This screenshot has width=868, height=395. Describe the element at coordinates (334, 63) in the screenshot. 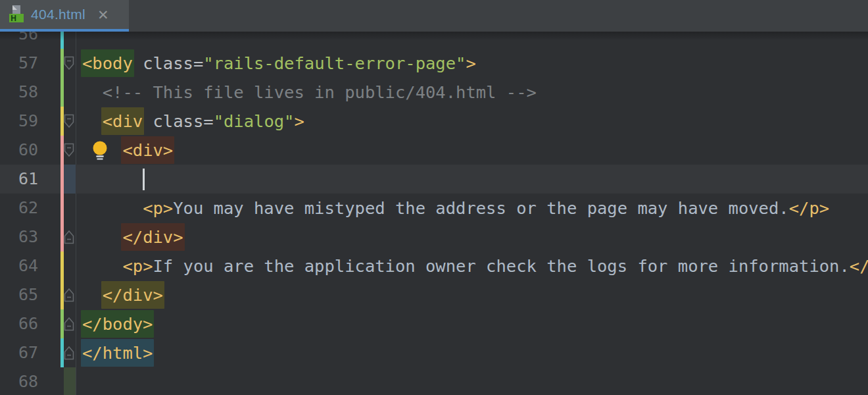

I see `code-token: "rails-default-error-page"` at that location.